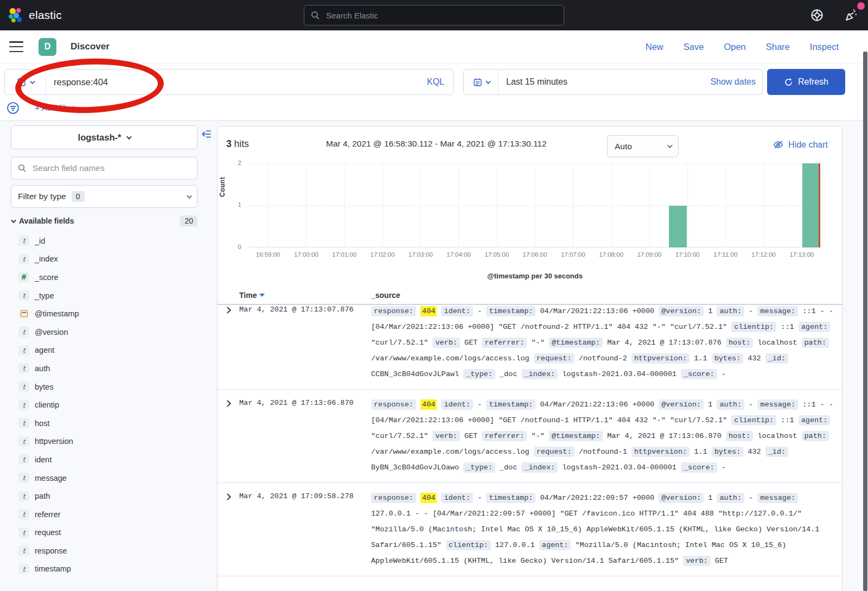 The height and width of the screenshot is (591, 868). Describe the element at coordinates (477, 82) in the screenshot. I see `calendar-icon` at that location.